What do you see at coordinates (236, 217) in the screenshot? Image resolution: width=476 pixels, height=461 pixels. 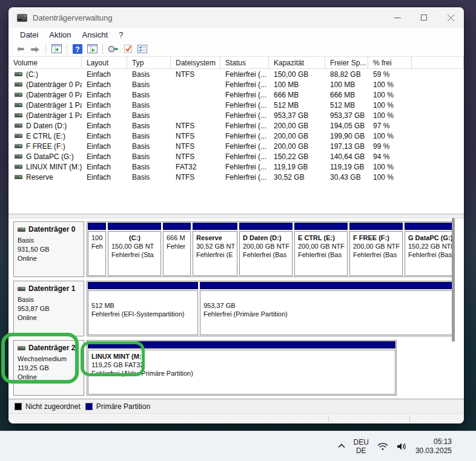 I see `pane-splitter` at bounding box center [236, 217].